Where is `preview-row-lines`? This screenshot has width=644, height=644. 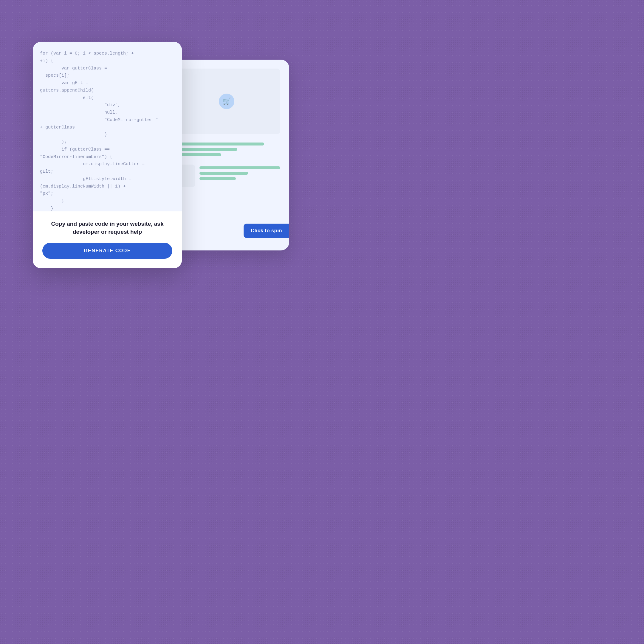 preview-row-lines is located at coordinates (240, 172).